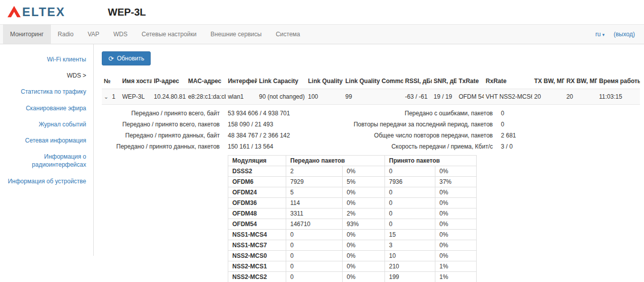 This screenshot has height=282, width=644. I want to click on tx-percent: 2%, so click(364, 214).